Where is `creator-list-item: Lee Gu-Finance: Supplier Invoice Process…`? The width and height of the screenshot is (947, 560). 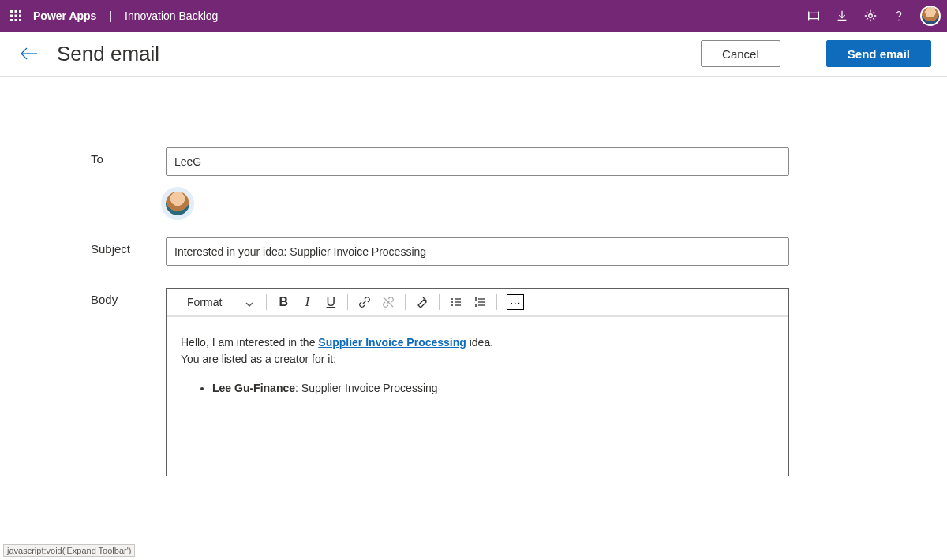
creator-list-item: Lee Gu-Finance: Supplier Invoice Process… is located at coordinates (493, 388).